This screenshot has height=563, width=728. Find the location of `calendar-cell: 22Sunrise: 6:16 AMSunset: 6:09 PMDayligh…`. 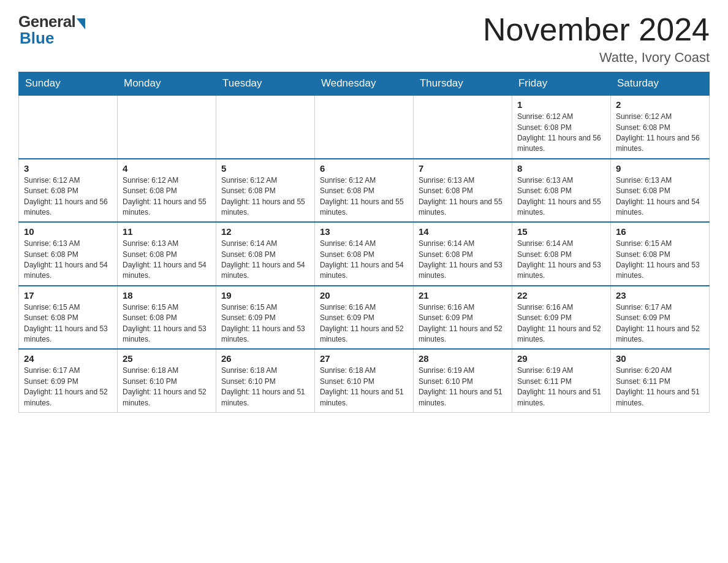

calendar-cell: 22Sunrise: 6:16 AMSunset: 6:09 PMDayligh… is located at coordinates (561, 318).